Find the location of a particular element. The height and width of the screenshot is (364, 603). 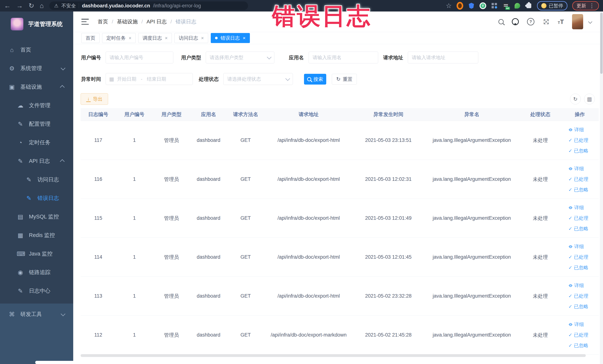

search-button: 搜索 is located at coordinates (315, 79).